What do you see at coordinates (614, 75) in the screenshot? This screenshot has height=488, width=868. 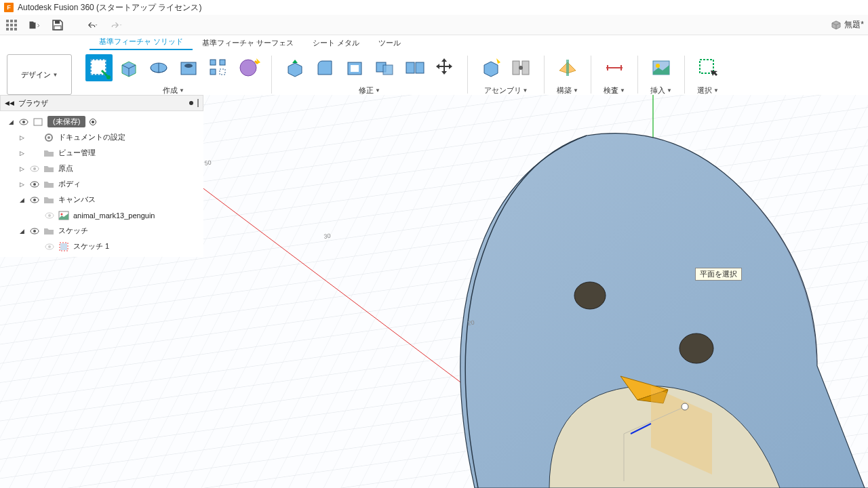 I see `group-inspect: 検査▼` at bounding box center [614, 75].